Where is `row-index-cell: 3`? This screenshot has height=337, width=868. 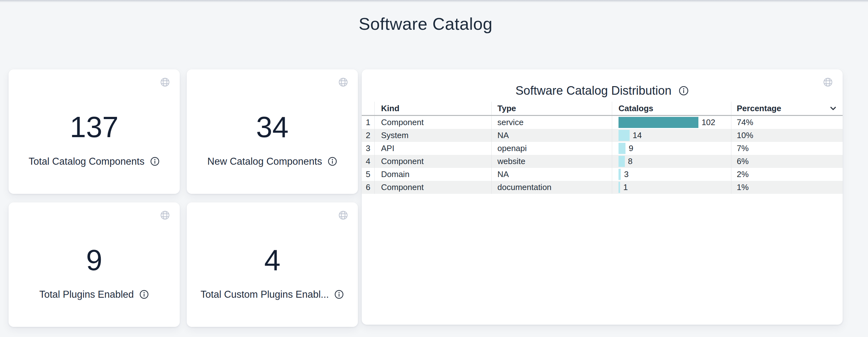 row-index-cell: 3 is located at coordinates (368, 148).